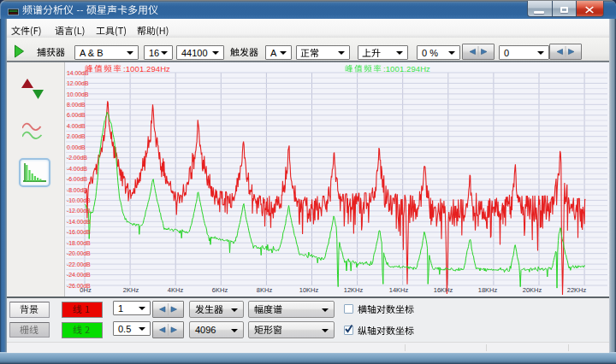 The width and height of the screenshot is (616, 364). What do you see at coordinates (78, 84) in the screenshot?
I see `svg-text: 12.00dB` at bounding box center [78, 84].